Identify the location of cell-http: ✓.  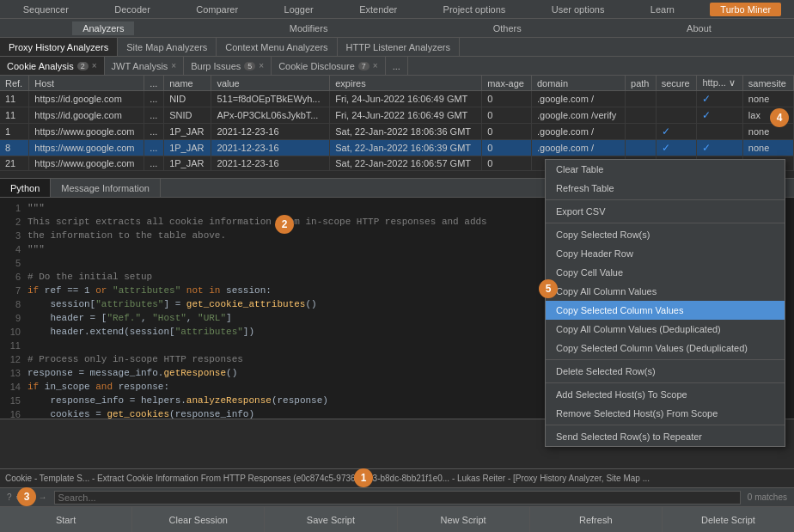
(720, 100).